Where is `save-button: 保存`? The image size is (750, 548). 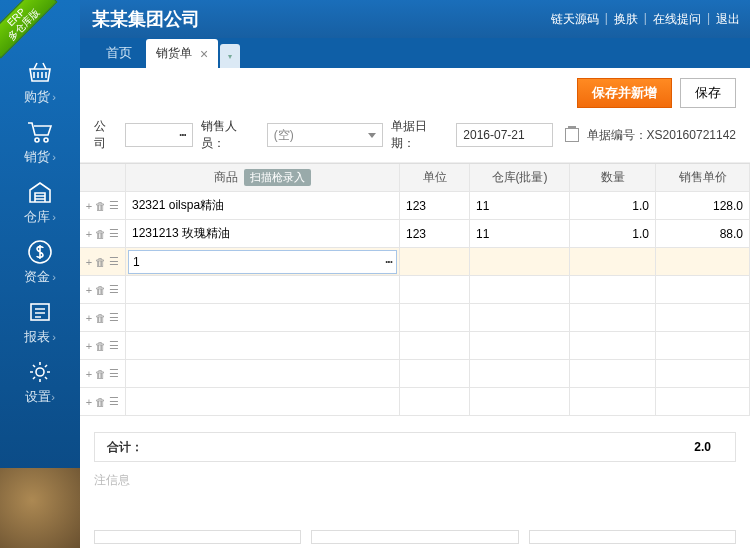 save-button: 保存 is located at coordinates (708, 93).